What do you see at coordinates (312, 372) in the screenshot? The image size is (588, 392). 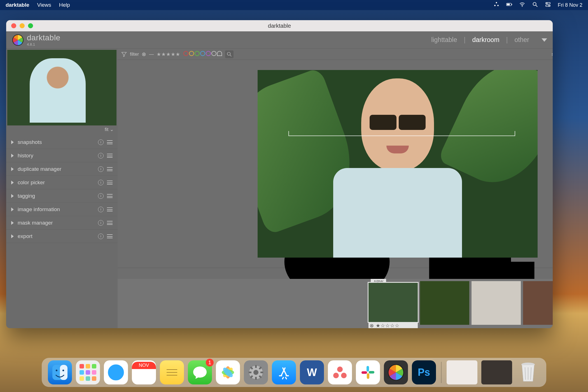 I see `dock-word: W` at bounding box center [312, 372].